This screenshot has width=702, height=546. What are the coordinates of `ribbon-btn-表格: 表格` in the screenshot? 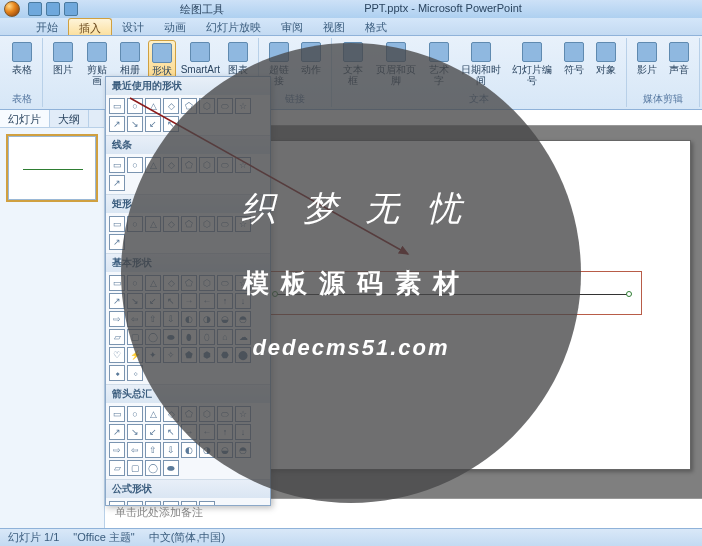 It's located at (22, 58).